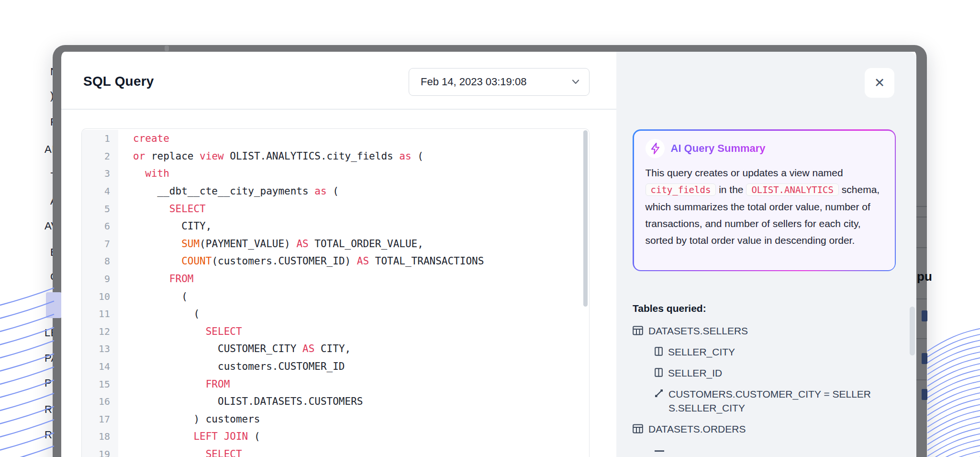  What do you see at coordinates (576, 82) in the screenshot?
I see `chevron-down-icon` at bounding box center [576, 82].